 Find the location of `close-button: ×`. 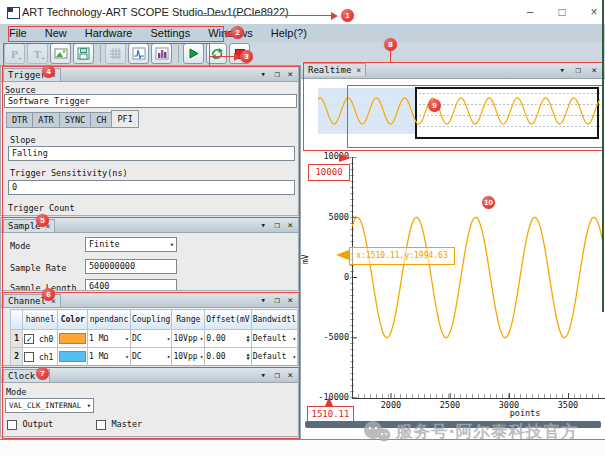

close-button: × is located at coordinates (594, 12).